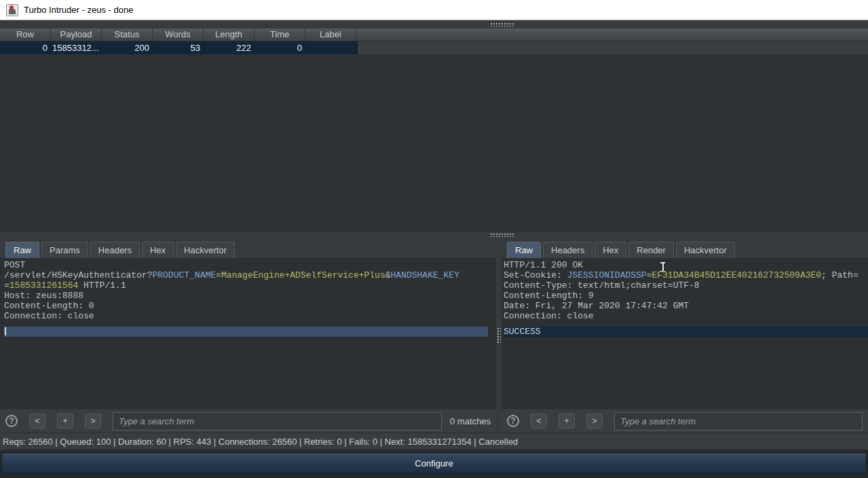 This screenshot has height=478, width=868. Describe the element at coordinates (685, 421) in the screenshot. I see `response-search-bar: ? < + >` at that location.